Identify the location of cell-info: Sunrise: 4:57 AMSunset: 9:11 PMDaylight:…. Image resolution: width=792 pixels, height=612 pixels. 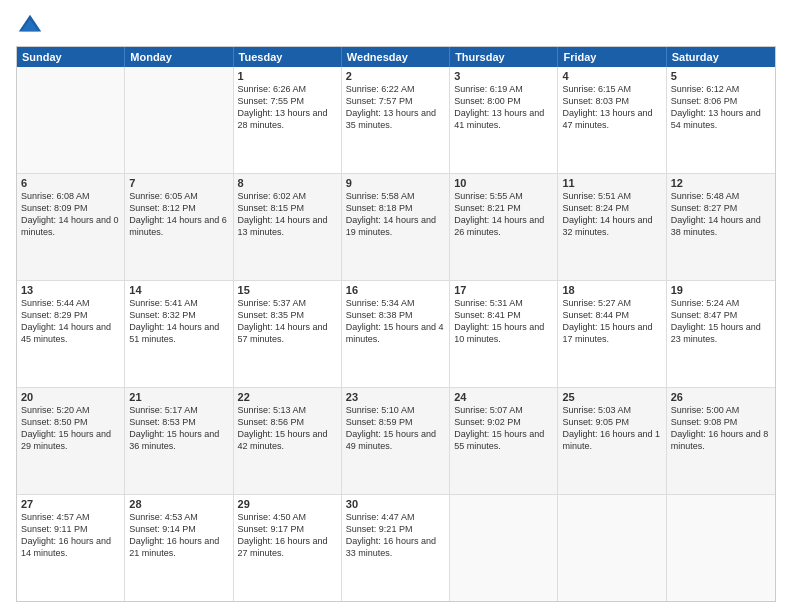
(70, 536).